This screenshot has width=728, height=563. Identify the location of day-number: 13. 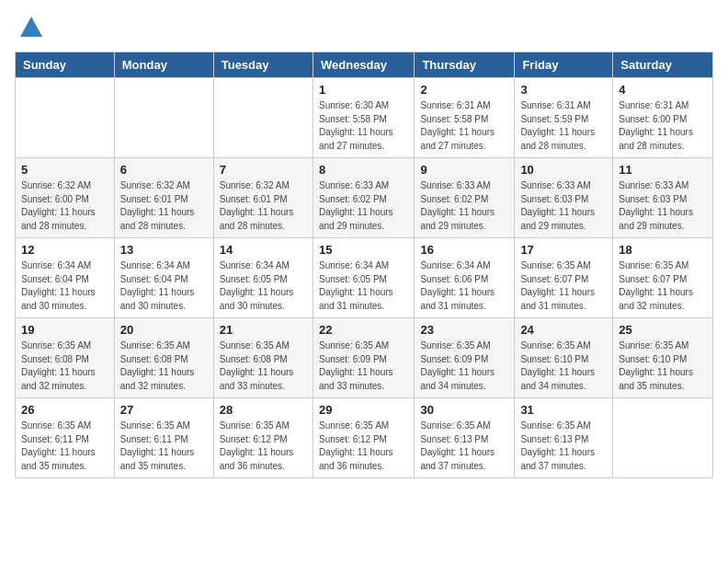
(164, 250).